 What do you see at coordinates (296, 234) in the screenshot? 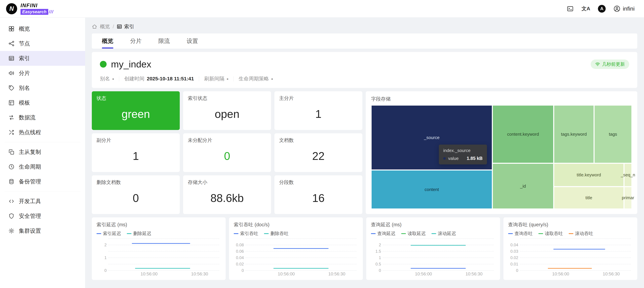
I see `chart-legend: 索引吞吐 删除吞吐` at bounding box center [296, 234].